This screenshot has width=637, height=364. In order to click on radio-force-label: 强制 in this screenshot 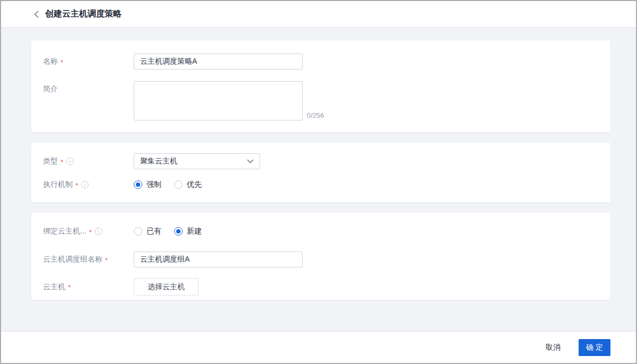, I will do `click(154, 185)`.